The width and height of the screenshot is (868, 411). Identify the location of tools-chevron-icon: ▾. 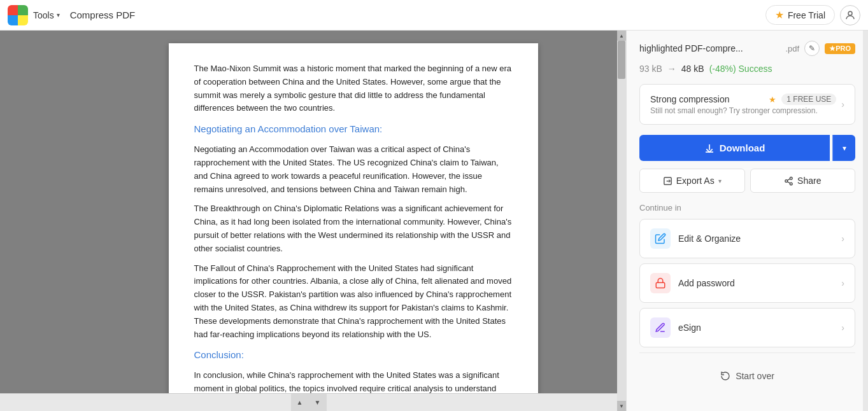
(59, 15).